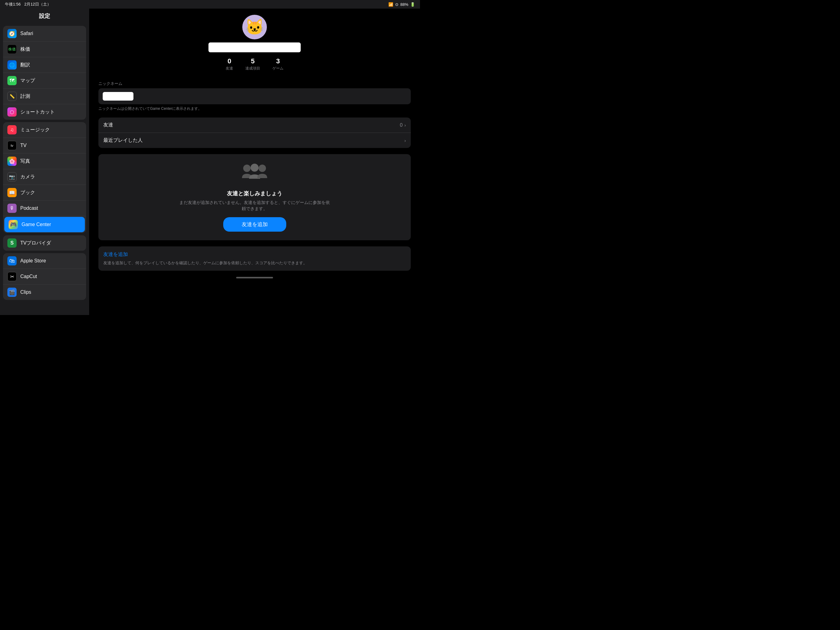 The image size is (840, 630). I want to click on gamecenter-icon: 🎮, so click(13, 225).